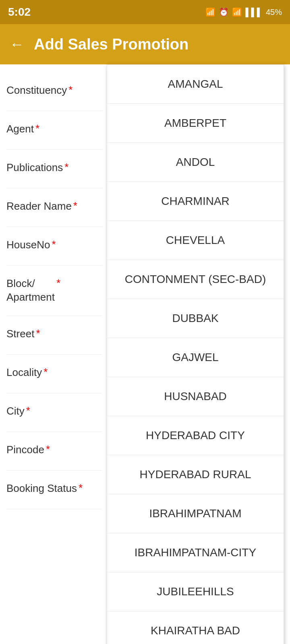  Describe the element at coordinates (38, 333) in the screenshot. I see `street-required: *` at that location.